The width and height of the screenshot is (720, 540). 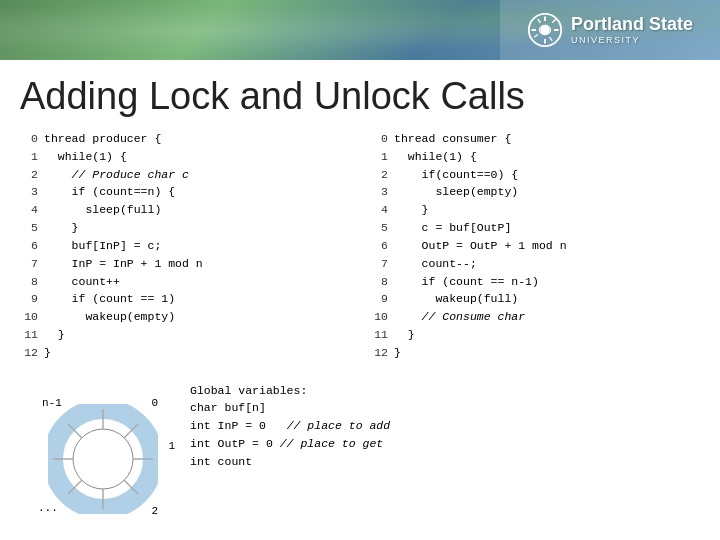 What do you see at coordinates (445, 391) in the screenshot?
I see `global-vars-title: Global variables:` at bounding box center [445, 391].